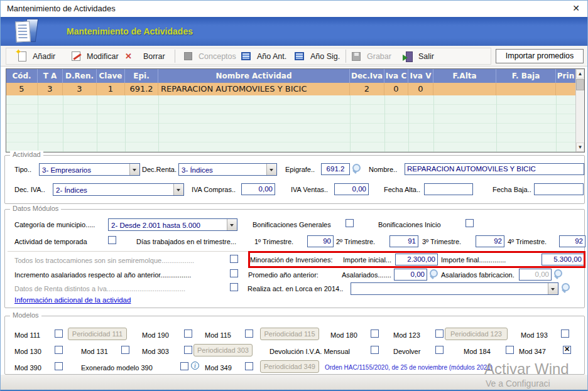 Image resolution: width=588 pixels, height=391 pixels. Describe the element at coordinates (374, 350) in the screenshot. I see `devolucion-checkbox` at that location.